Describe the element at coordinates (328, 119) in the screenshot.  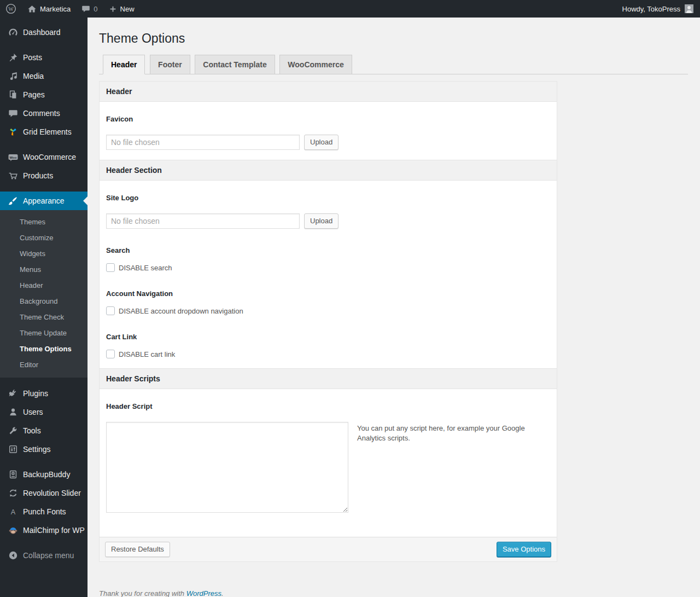
I see `favicon-label: Favicon` at that location.